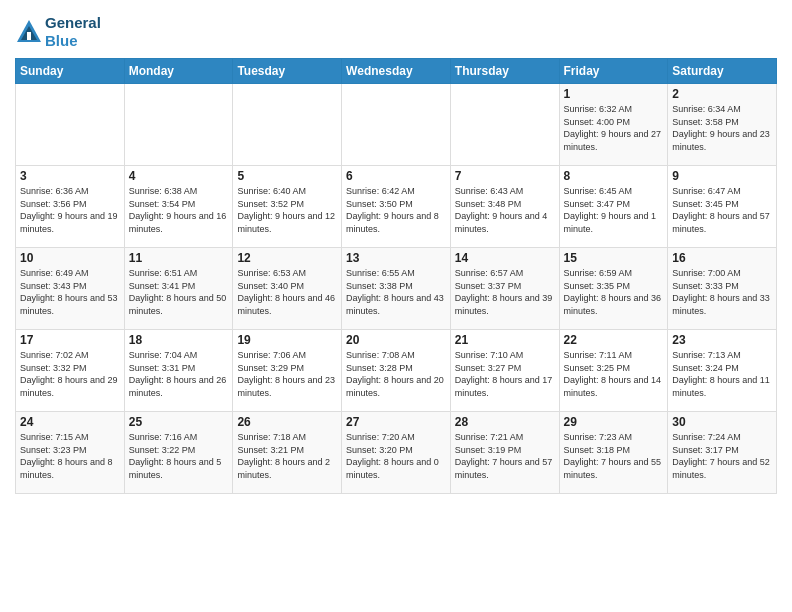 The image size is (792, 612). Describe the element at coordinates (722, 72) in the screenshot. I see `calendar-header-saturday: Saturday` at that location.